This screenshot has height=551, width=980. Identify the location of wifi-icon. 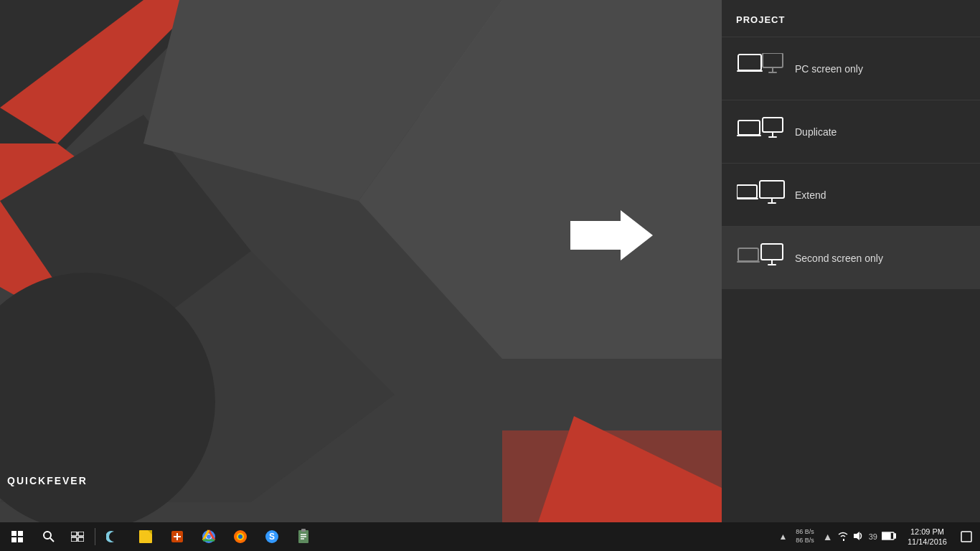
(843, 537).